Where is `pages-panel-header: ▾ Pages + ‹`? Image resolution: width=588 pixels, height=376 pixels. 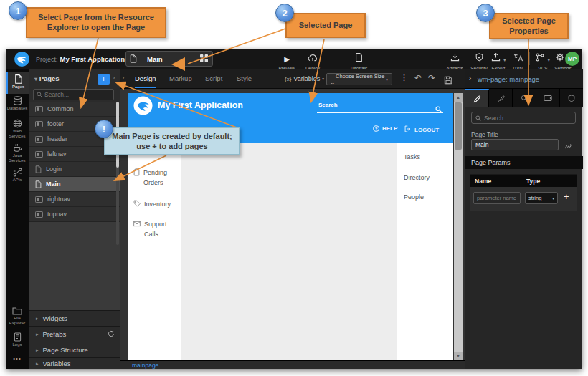
pages-panel-header: ▾ Pages + ‹ is located at coordinates (75, 79).